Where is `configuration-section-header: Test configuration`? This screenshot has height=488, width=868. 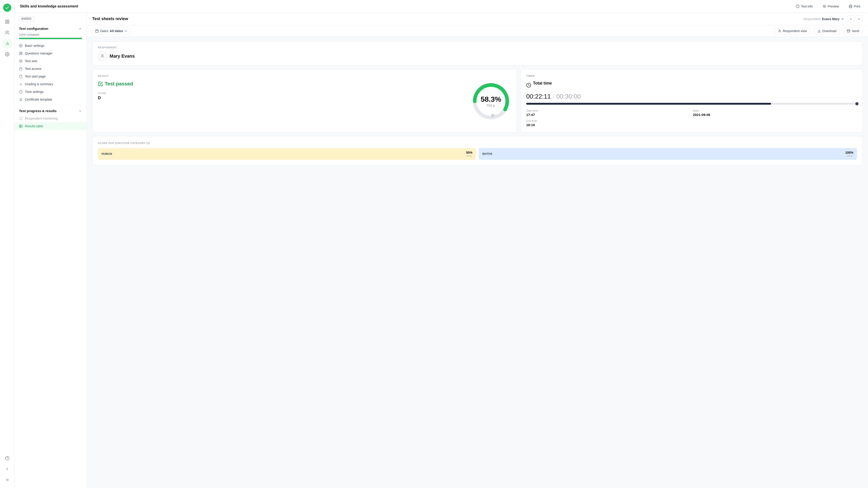
configuration-section-header: Test configuration is located at coordinates (51, 29).